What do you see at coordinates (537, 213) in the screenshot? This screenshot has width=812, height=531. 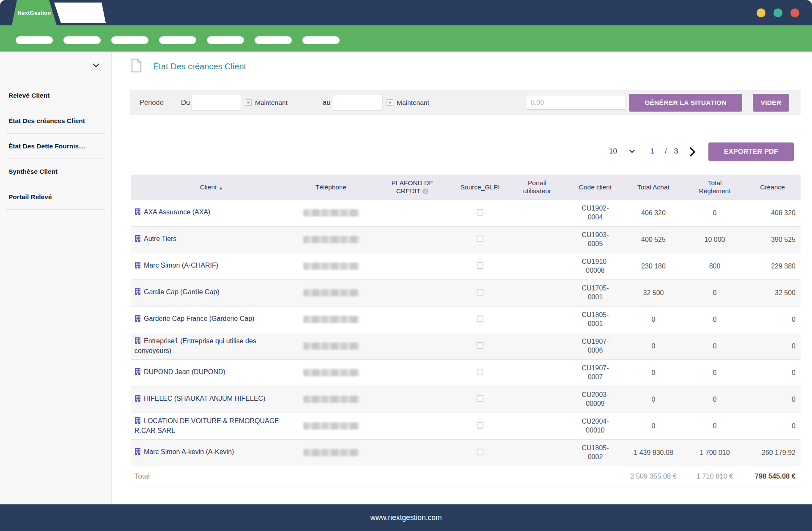 I see `portail-utilisateur-cell` at bounding box center [537, 213].